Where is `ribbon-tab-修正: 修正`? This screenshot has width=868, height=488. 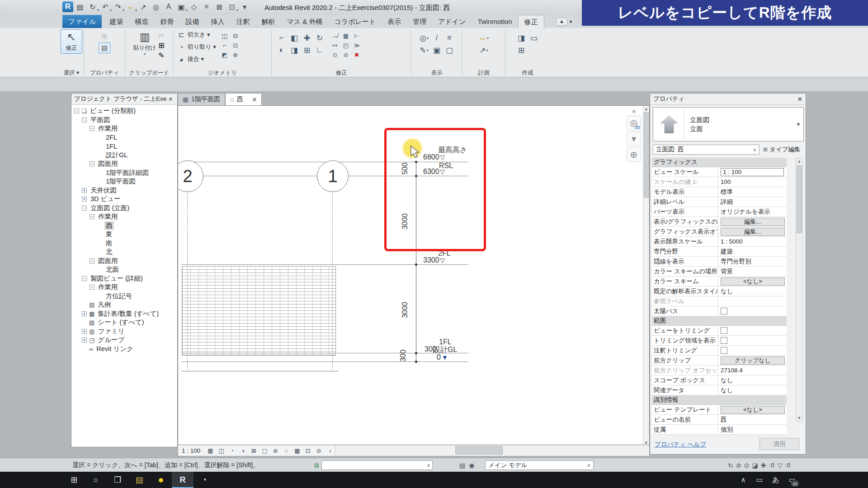
ribbon-tab-修正: 修正 is located at coordinates (531, 22).